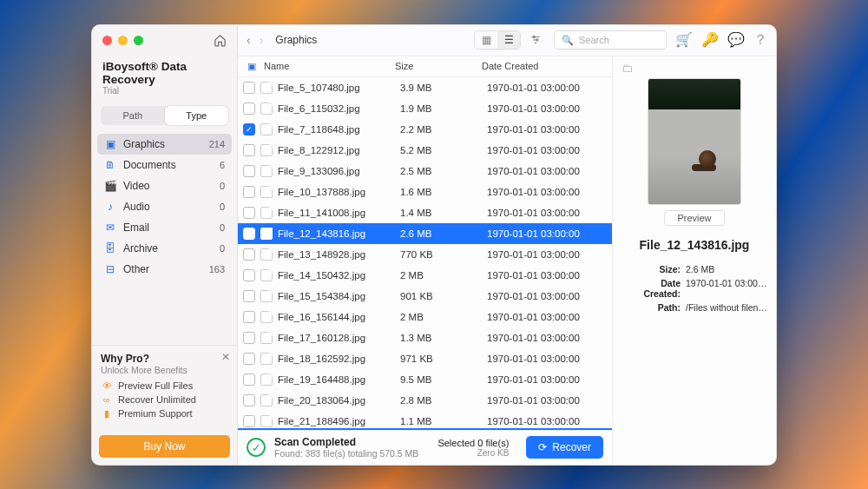 The height and width of the screenshot is (489, 868). I want to click on category-label: Archive, so click(141, 248).